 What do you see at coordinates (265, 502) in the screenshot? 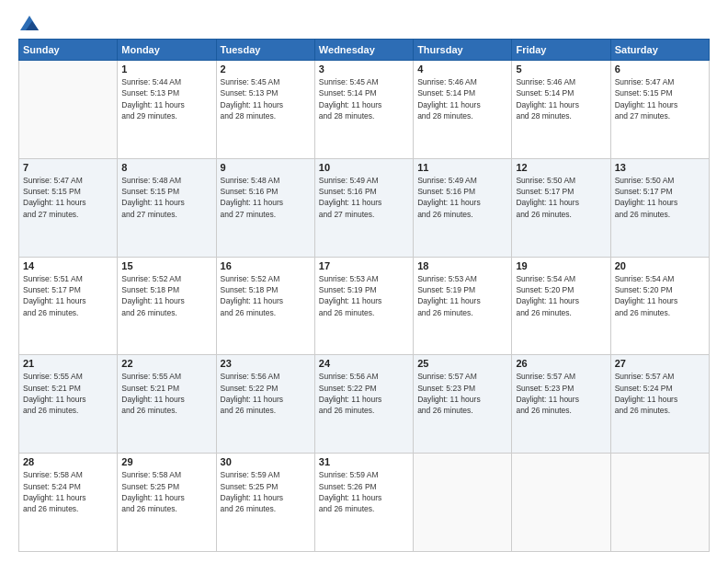
I see `calendar-day-30: 30Sunrise: 5:59 AM Sunset: 5:25 PM Dayli…` at bounding box center [265, 502].